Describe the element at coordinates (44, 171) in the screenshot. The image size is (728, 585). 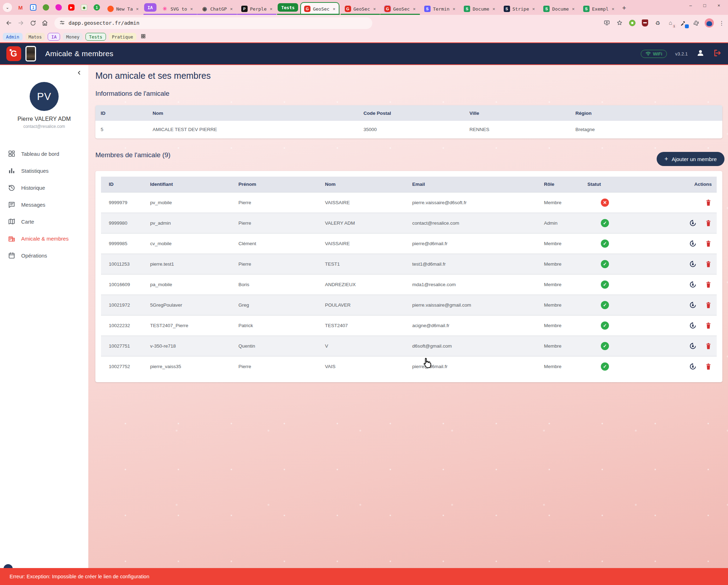
I see `sidebar-item: Statistiques` at that location.